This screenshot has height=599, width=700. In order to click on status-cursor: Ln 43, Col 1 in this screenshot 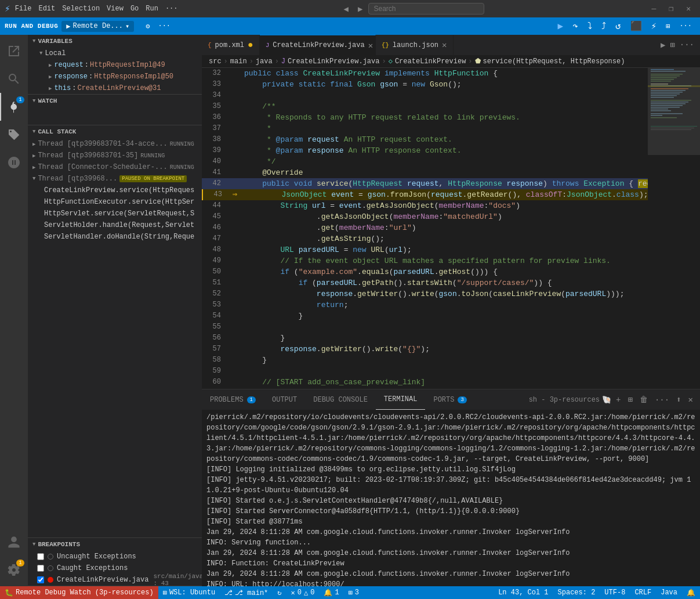, I will do `click(523, 593)`.